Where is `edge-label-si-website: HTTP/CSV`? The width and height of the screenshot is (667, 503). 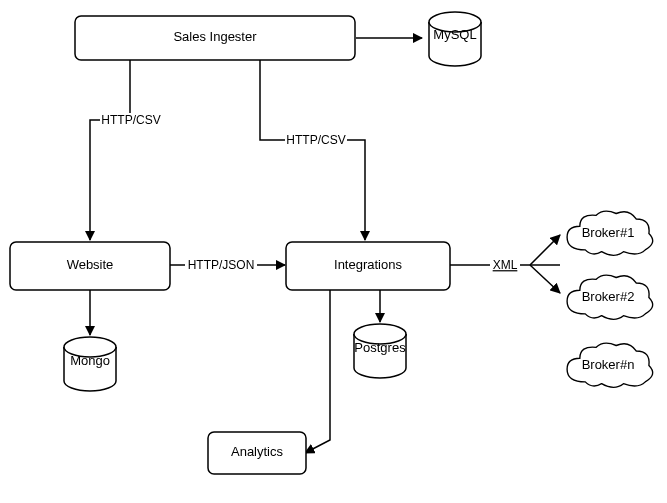
edge-label-si-website: HTTP/CSV is located at coordinates (130, 120).